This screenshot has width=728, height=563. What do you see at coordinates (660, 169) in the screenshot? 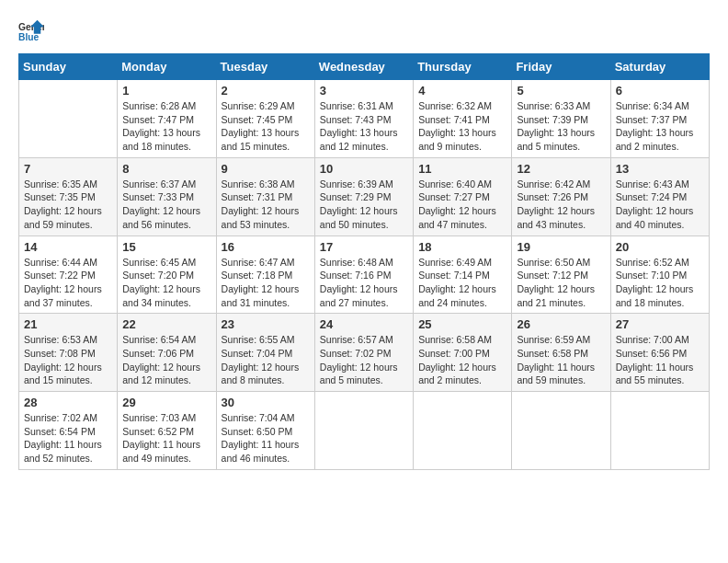
I see `day-number: 13` at bounding box center [660, 169].